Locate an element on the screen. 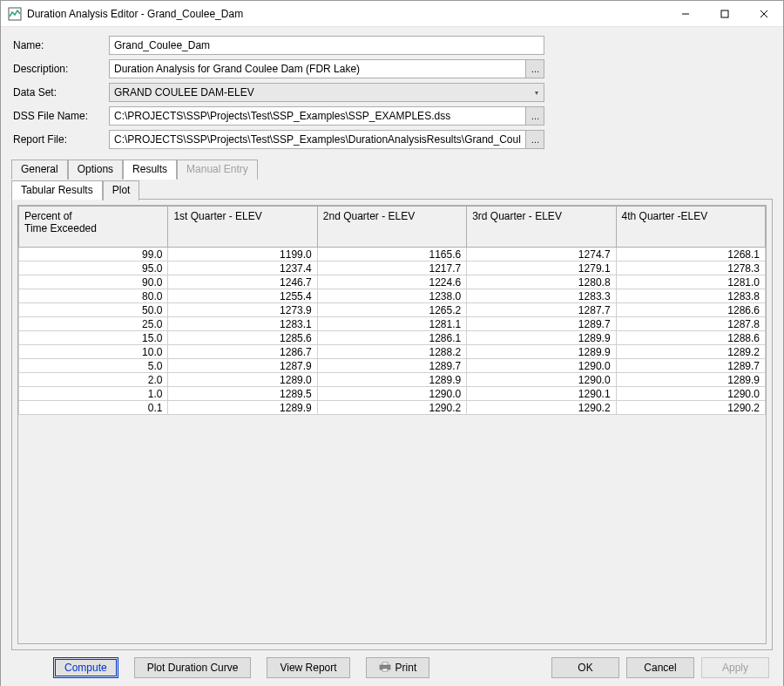  table-cell: 1238.0 is located at coordinates (392, 296).